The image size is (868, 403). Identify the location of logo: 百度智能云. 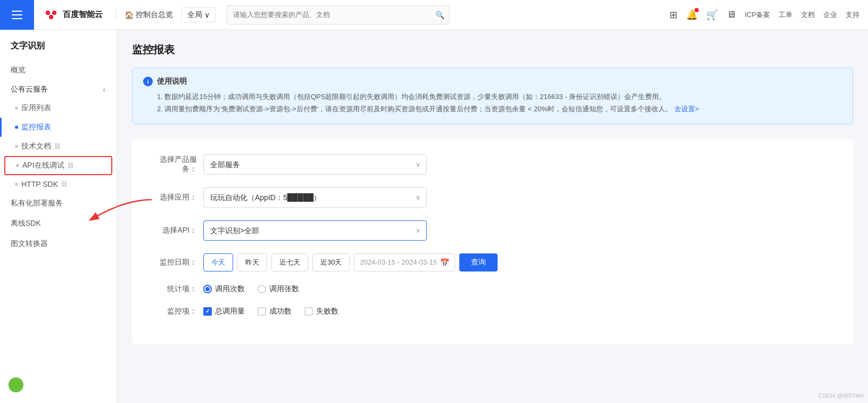
(72, 15).